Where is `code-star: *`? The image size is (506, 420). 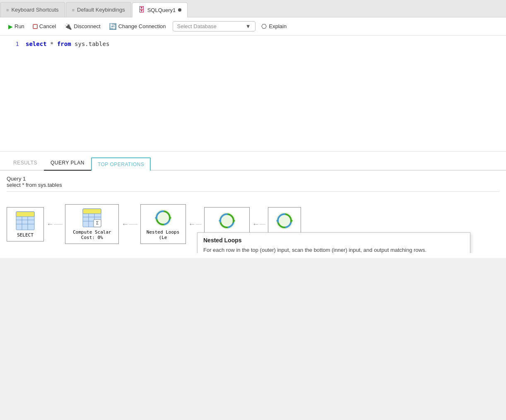
code-star: * is located at coordinates (52, 44).